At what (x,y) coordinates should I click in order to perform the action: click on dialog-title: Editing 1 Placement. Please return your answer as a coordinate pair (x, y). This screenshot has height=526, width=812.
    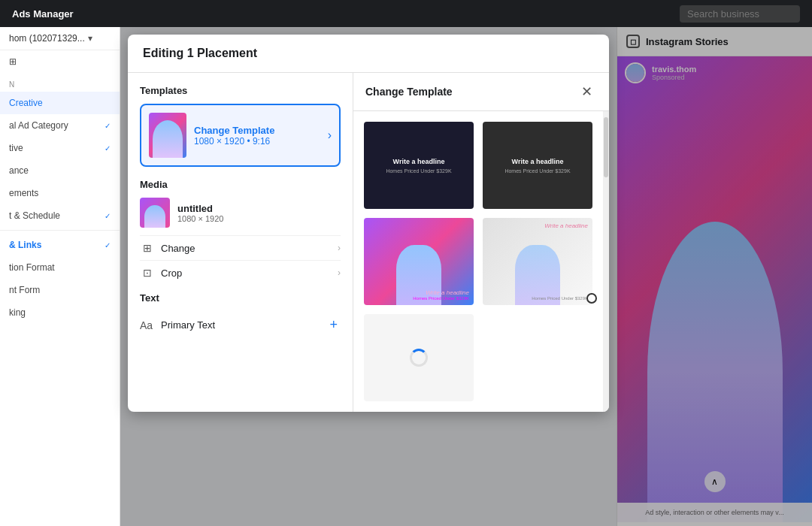
    Looking at the image, I should click on (368, 54).